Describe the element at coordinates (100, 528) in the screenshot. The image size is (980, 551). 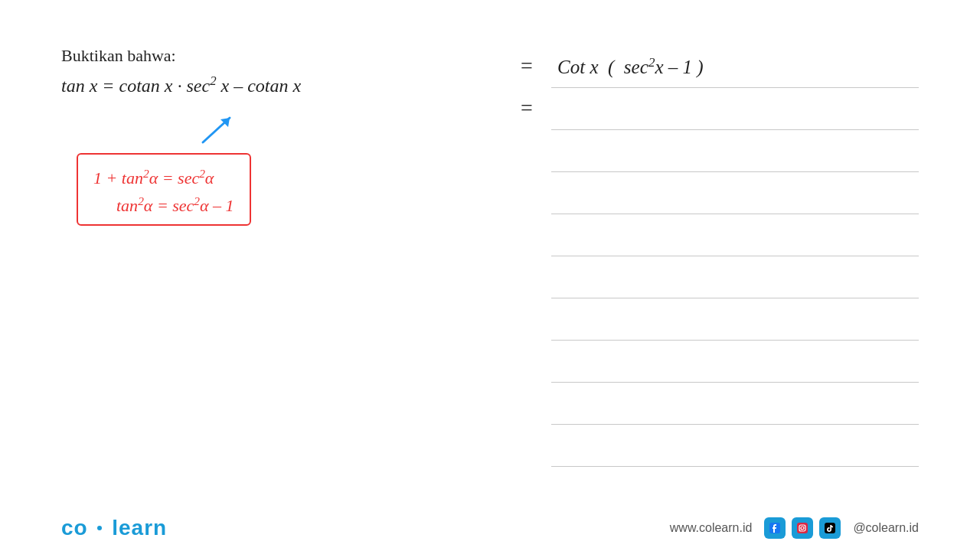
I see `logo-dot` at that location.